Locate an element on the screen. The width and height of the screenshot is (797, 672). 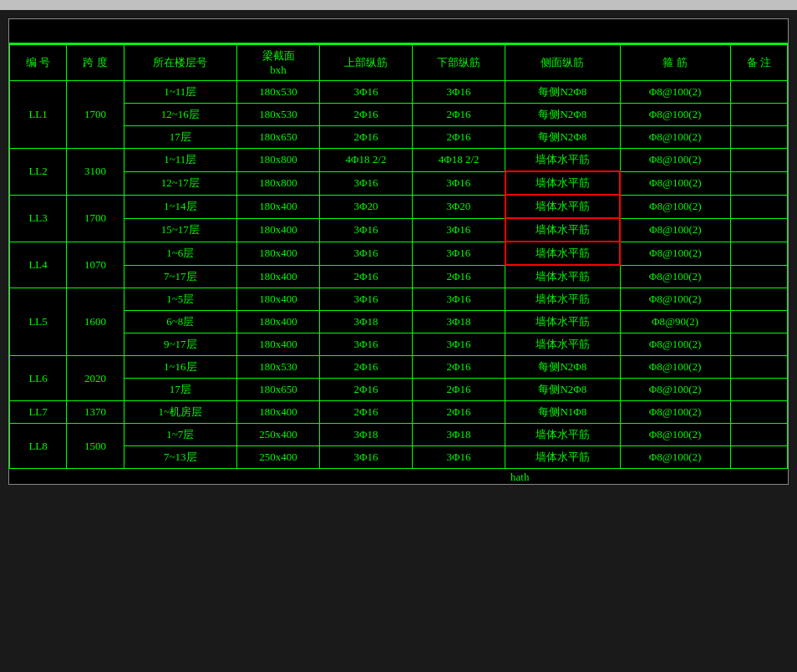
table-row: LL713701~机房层180x4002Φ162Φ16每侧N1Φ8Φ8@100(… is located at coordinates (399, 413).